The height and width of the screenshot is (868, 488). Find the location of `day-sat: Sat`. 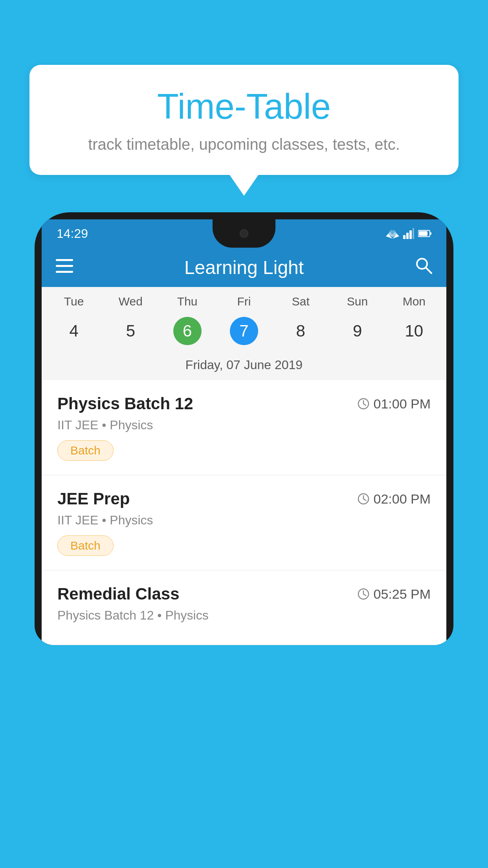

day-sat: Sat is located at coordinates (301, 302).